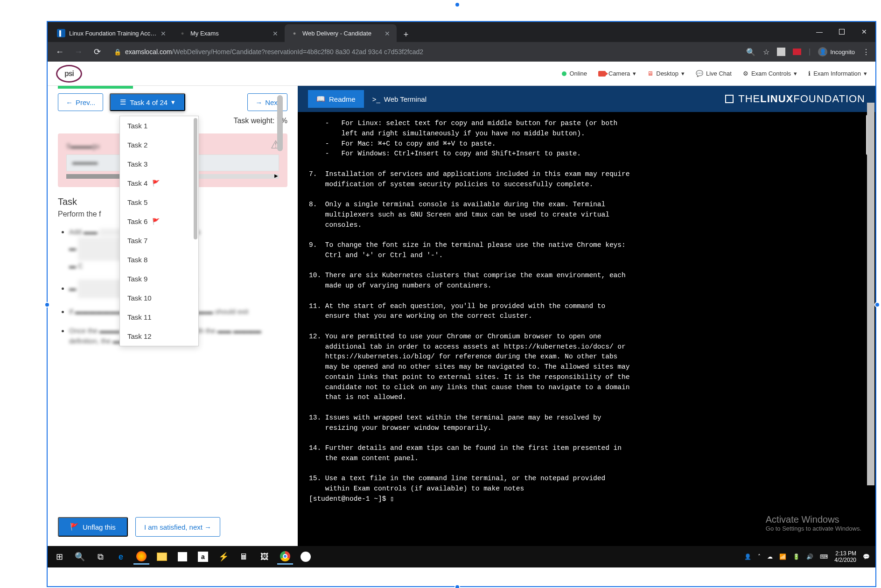  What do you see at coordinates (814, 528) in the screenshot?
I see `activate-sub: Go to Settings to activate Windows.` at bounding box center [814, 528].